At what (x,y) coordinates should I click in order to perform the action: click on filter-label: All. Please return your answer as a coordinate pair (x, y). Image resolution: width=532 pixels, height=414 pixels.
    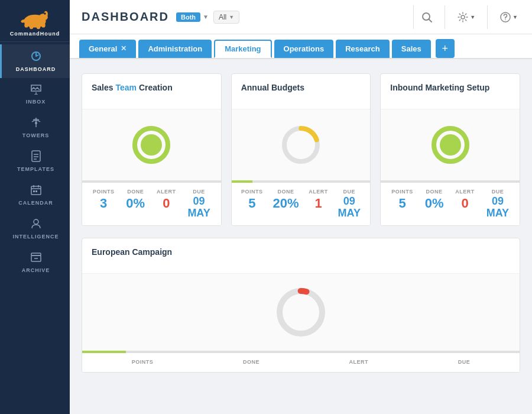
    Looking at the image, I should click on (222, 17).